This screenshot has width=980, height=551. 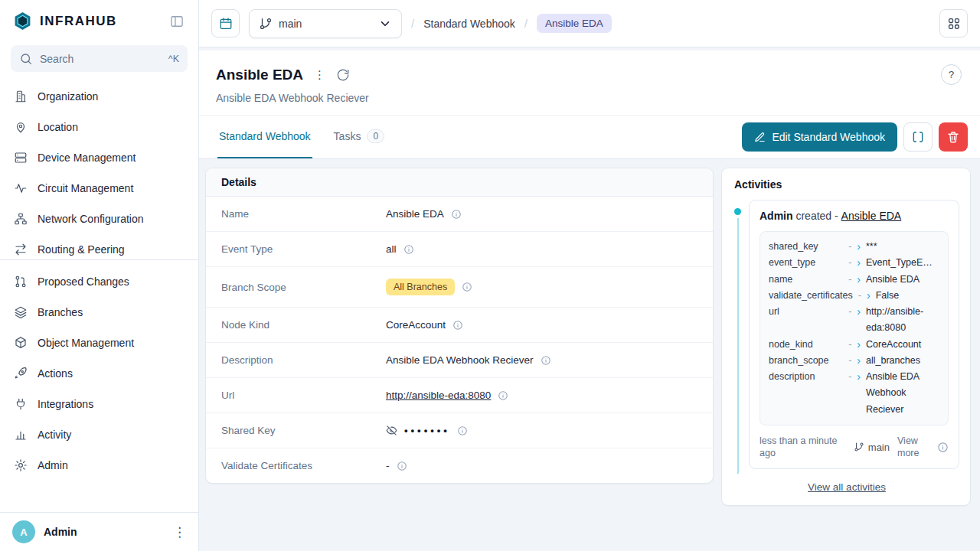 I want to click on property-name: name, so click(x=805, y=280).